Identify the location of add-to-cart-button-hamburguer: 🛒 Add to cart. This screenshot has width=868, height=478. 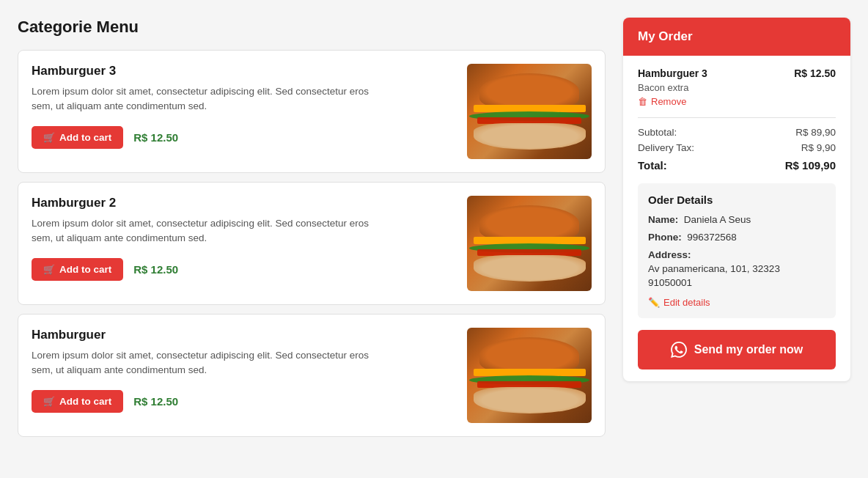
(78, 402).